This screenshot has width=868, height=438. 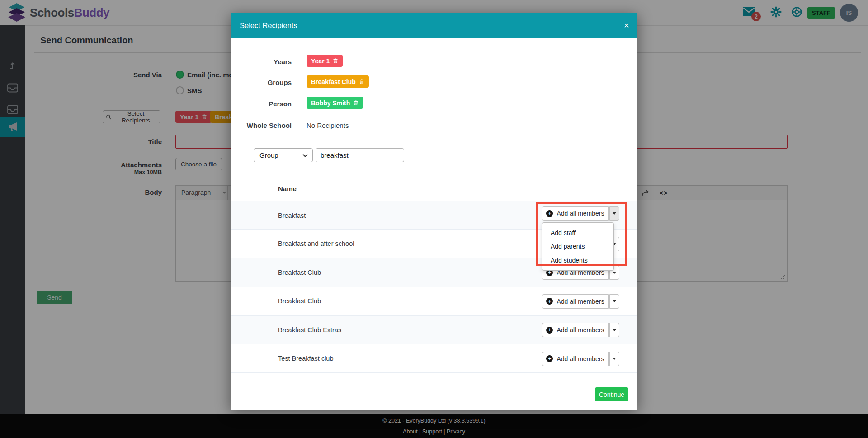 I want to click on modal-header: Select Recipients ×, so click(x=434, y=25).